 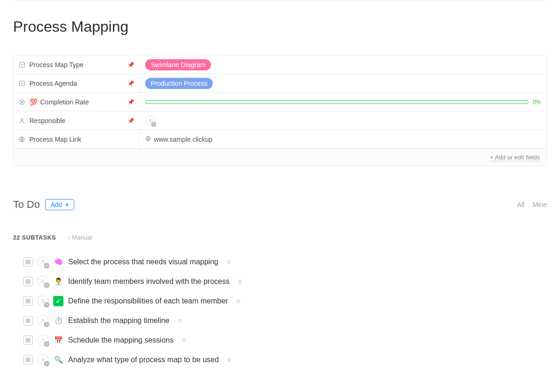 I want to click on task-row: 🧠Select the process that needs visual ma…, so click(x=285, y=262).